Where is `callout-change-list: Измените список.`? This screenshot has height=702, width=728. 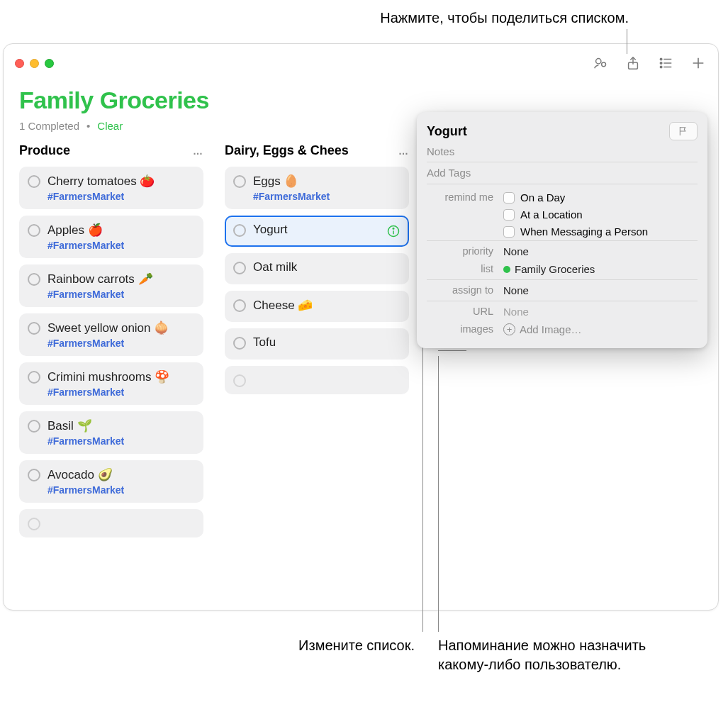
callout-change-list: Измените список. is located at coordinates (319, 645).